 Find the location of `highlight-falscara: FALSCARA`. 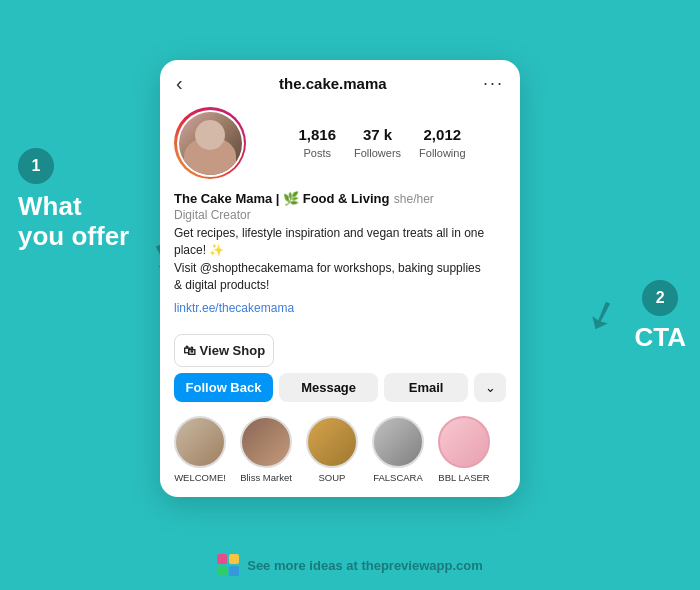

highlight-falscara: FALSCARA is located at coordinates (398, 450).